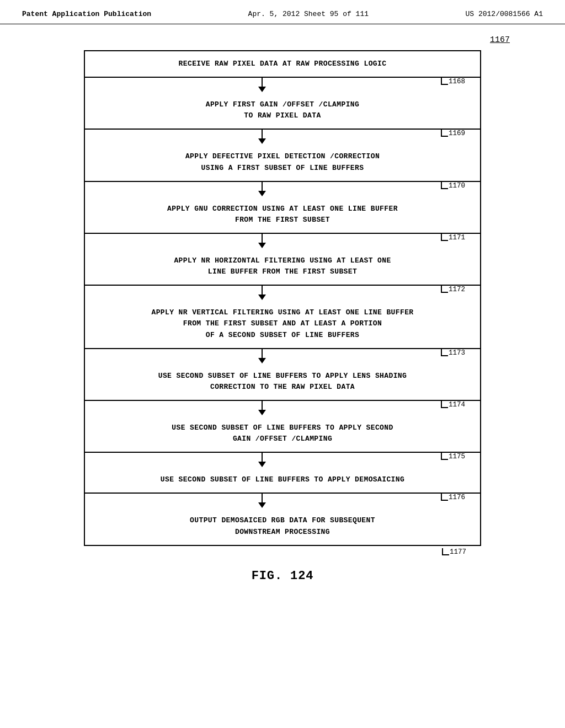 This screenshot has width=565, height=728. Describe the element at coordinates (282, 215) in the screenshot. I see `flow-box-3: APPLY GNU CORRECTION USING AT LEAST ONE …` at that location.